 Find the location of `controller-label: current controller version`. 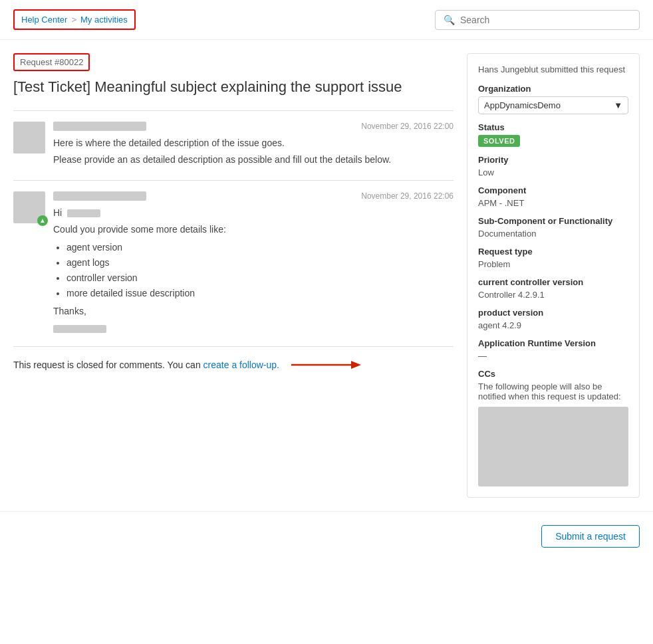

controller-label: current controller version is located at coordinates (553, 282).